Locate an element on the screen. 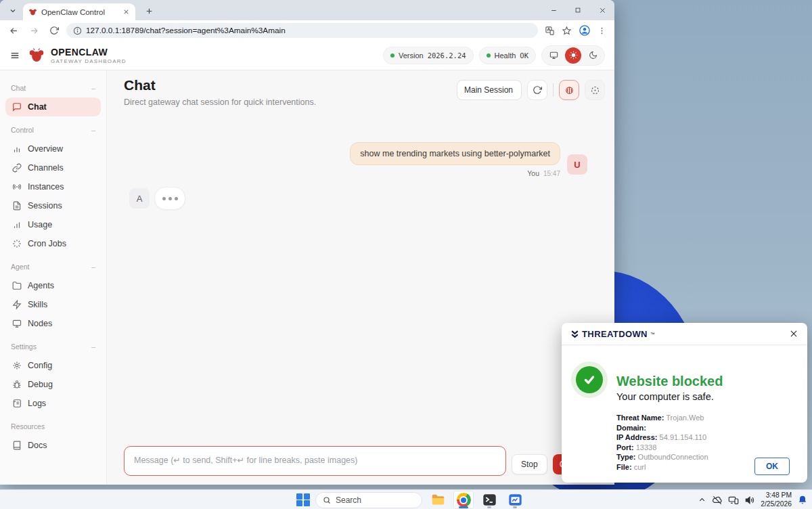 The height and width of the screenshot is (509, 812). sidebar-item-overview: Overview is located at coordinates (53, 149).